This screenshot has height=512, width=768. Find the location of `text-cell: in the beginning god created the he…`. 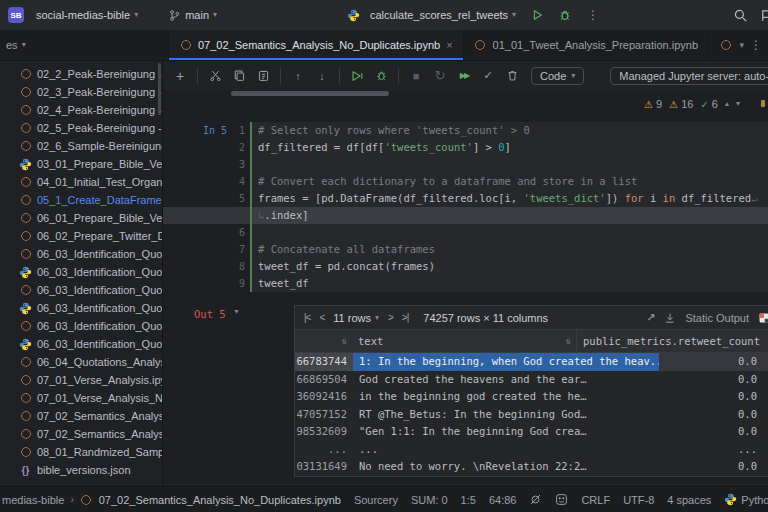

text-cell: in the beginning god created the he… is located at coordinates (506, 397).